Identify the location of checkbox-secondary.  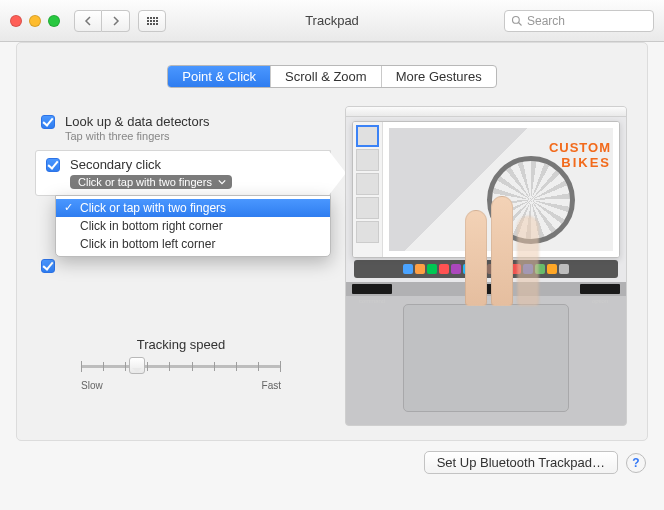
(53, 165).